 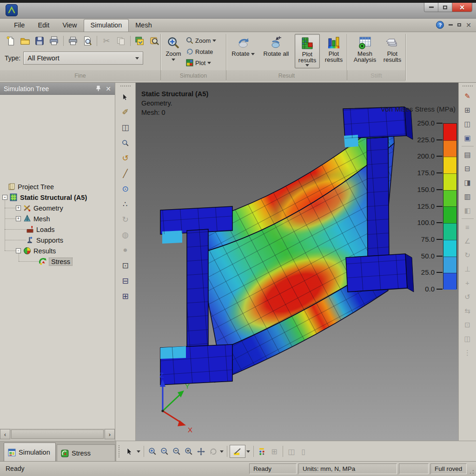 What do you see at coordinates (445, 7) in the screenshot?
I see `maximize-button` at bounding box center [445, 7].